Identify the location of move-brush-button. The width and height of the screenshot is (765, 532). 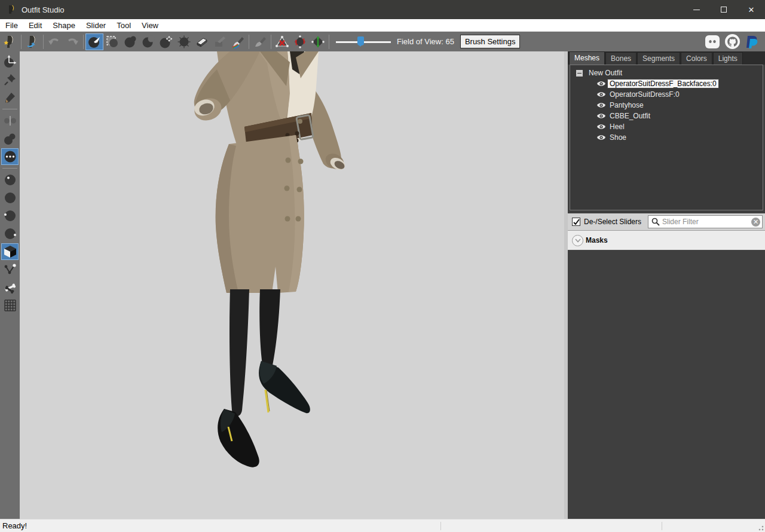
(166, 42).